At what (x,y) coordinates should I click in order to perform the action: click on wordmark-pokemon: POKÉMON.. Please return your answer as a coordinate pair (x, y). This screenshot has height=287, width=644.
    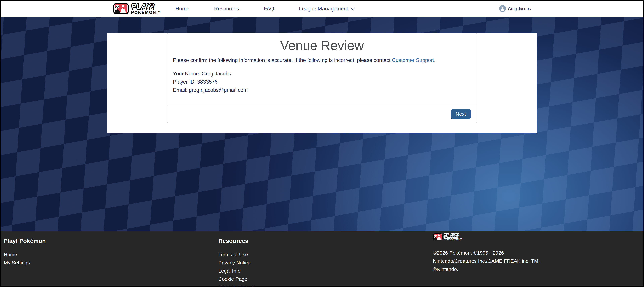
    Looking at the image, I should click on (144, 12).